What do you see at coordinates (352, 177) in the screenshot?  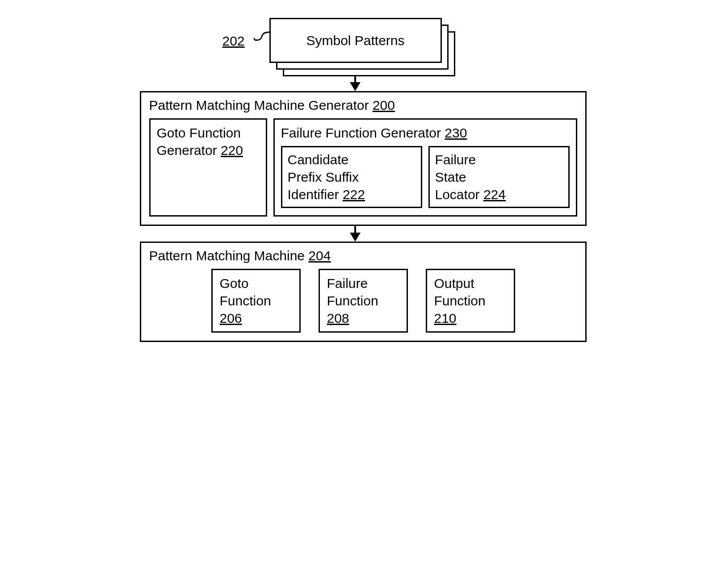 I see `candidate-prefix-suffix-identifier-box: Candidate Prefix Suffix Identifier 222` at bounding box center [352, 177].